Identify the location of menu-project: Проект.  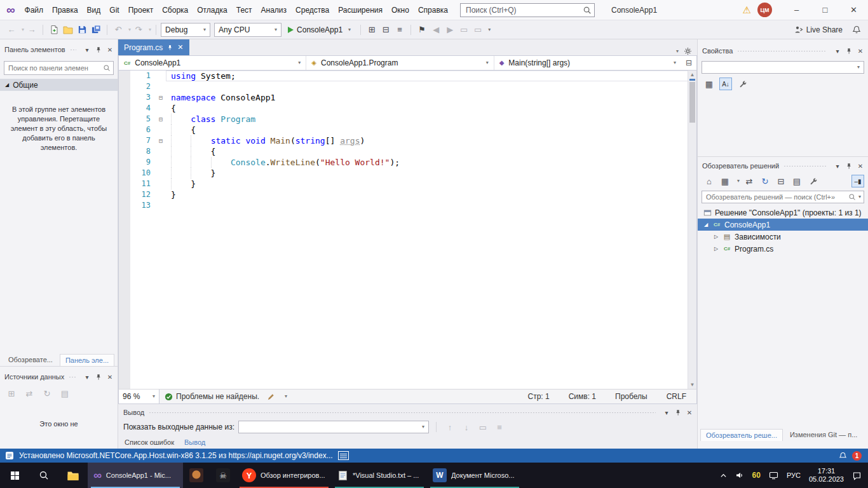
(141, 10).